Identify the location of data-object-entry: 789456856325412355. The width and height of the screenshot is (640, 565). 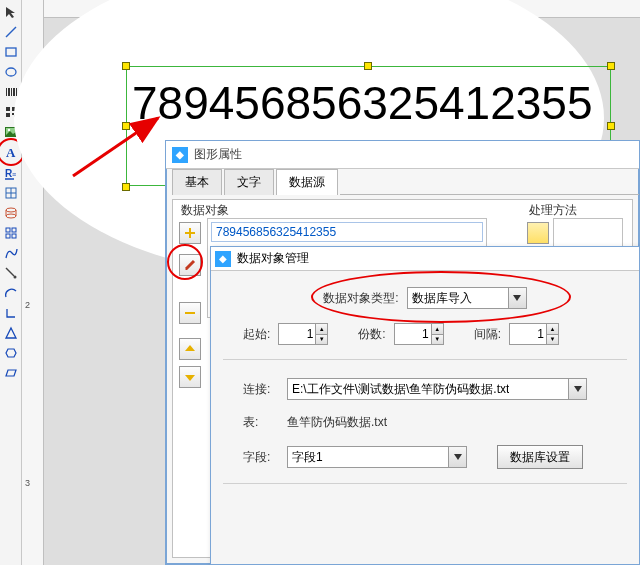
(347, 232).